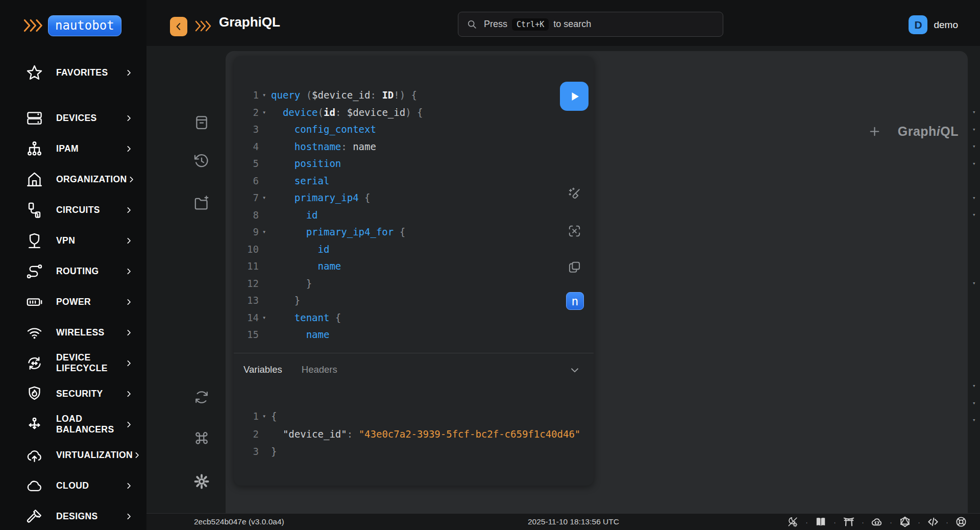 This screenshot has width=980, height=530. Describe the element at coordinates (74, 271) in the screenshot. I see `sidebar-item-routing: ROUTING` at that location.